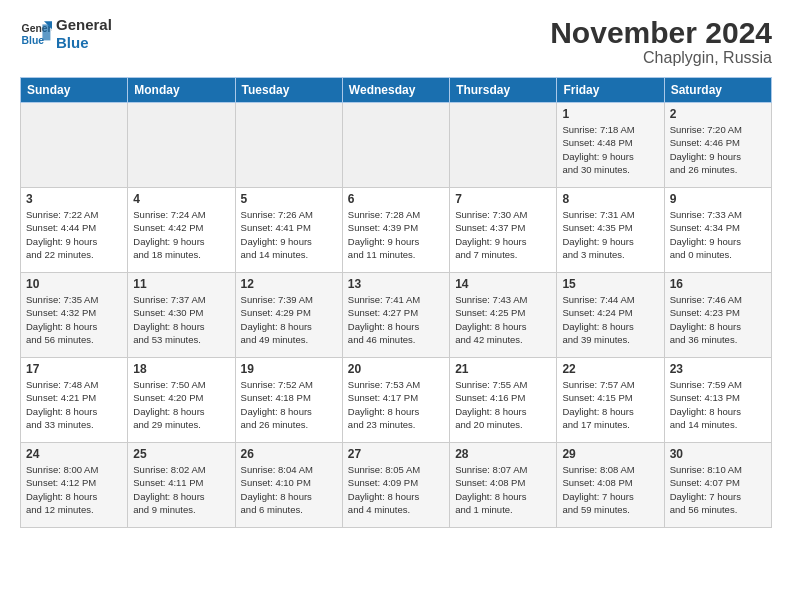 The height and width of the screenshot is (612, 792). What do you see at coordinates (503, 199) in the screenshot?
I see `day-number: 7` at bounding box center [503, 199].